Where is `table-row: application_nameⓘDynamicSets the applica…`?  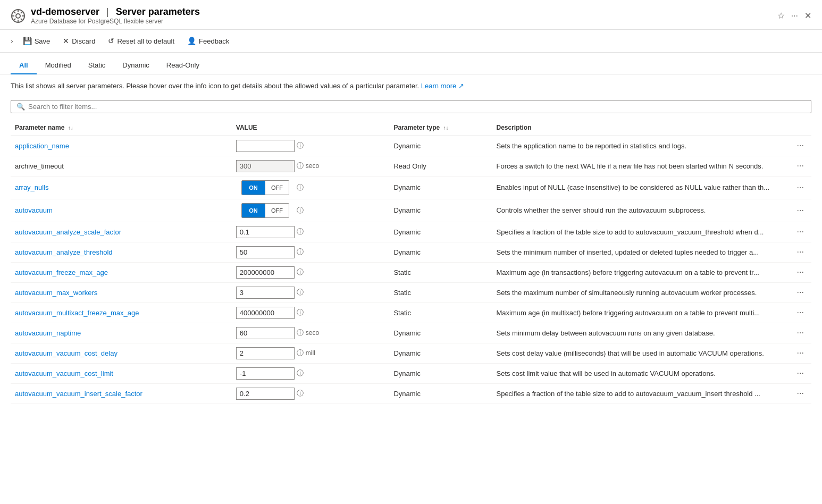
table-row: application_nameⓘDynamicSets the applica… is located at coordinates (411, 146).